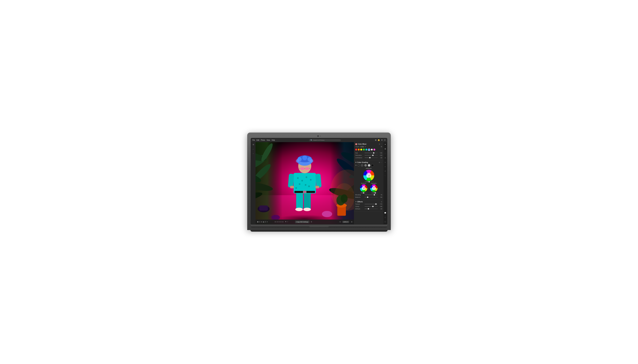 The height and width of the screenshot is (364, 638). I want to click on highlights-brightness-slider, so click(374, 193).